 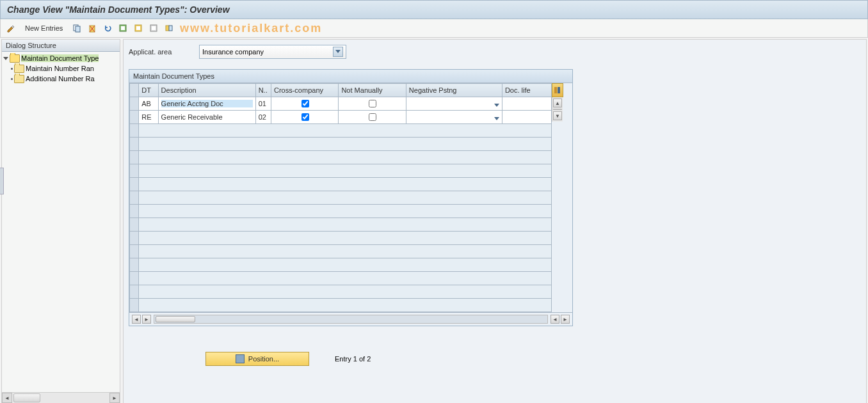 I want to click on bullet-icon, so click(x=12, y=79).